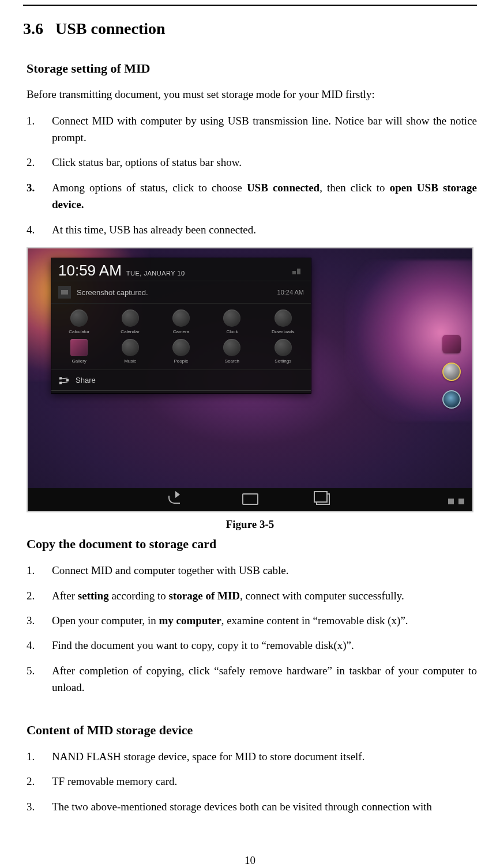  I want to click on back-icon, so click(174, 500).